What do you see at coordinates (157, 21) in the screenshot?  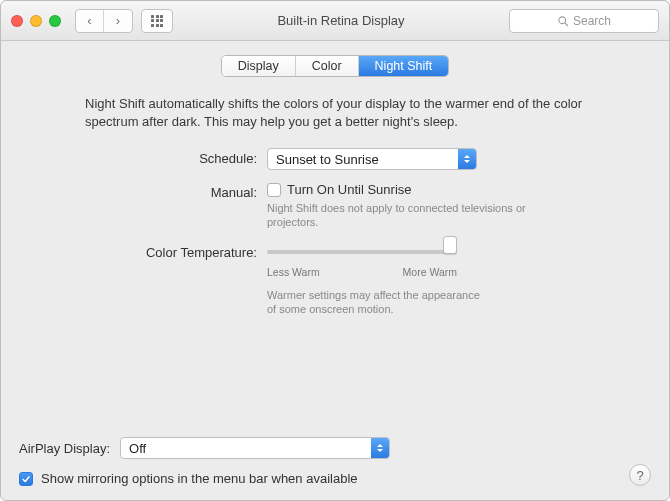 I see `show-all-button` at bounding box center [157, 21].